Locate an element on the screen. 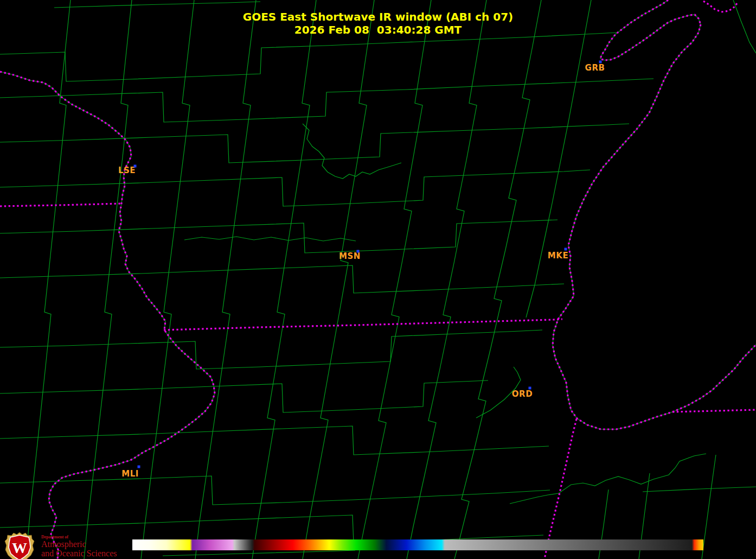 This screenshot has width=756, height=559. uw-crest-icon: W is located at coordinates (20, 545).